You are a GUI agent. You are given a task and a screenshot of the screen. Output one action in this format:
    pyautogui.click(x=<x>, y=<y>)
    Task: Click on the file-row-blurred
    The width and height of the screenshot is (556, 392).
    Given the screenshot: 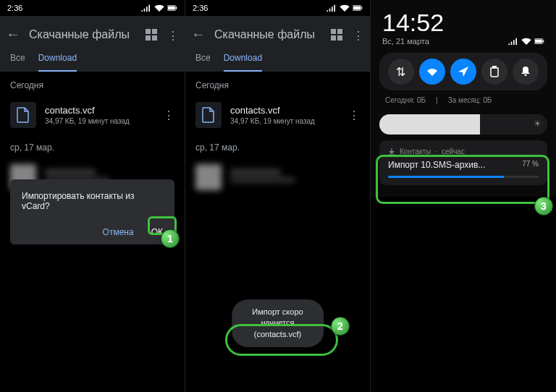 What is the action you would take?
    pyautogui.click(x=278, y=177)
    